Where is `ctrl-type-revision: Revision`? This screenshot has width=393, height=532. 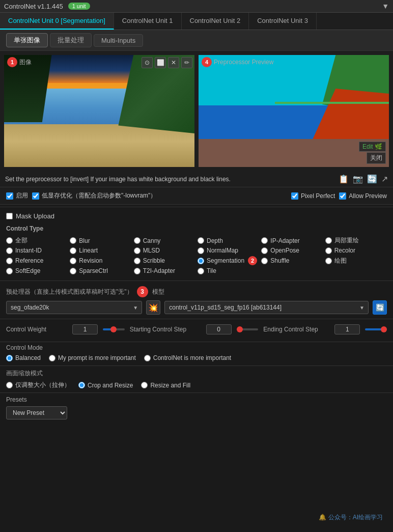
ctrl-type-revision: Revision is located at coordinates (101, 261).